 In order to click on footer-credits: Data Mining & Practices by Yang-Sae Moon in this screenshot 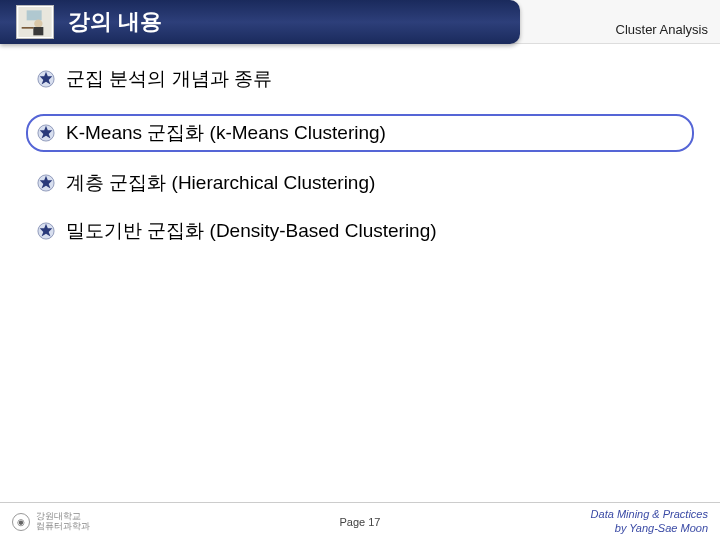, I will do `click(650, 521)`.